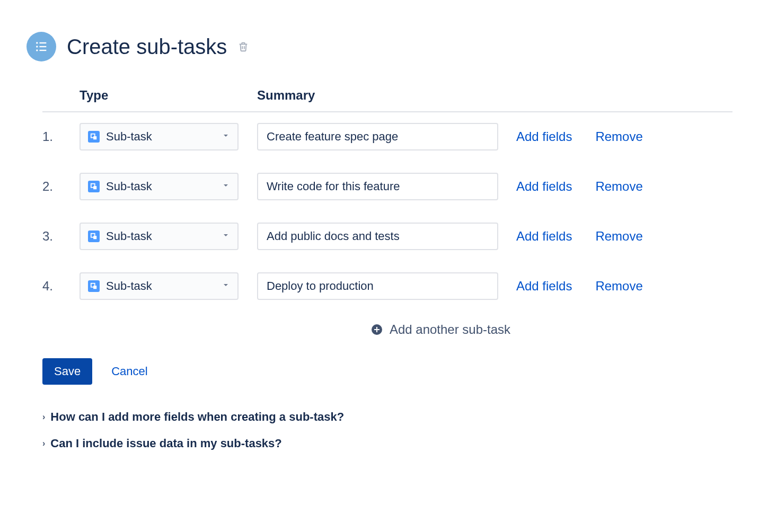 This screenshot has width=759, height=532. I want to click on type-column-header: Type, so click(169, 95).